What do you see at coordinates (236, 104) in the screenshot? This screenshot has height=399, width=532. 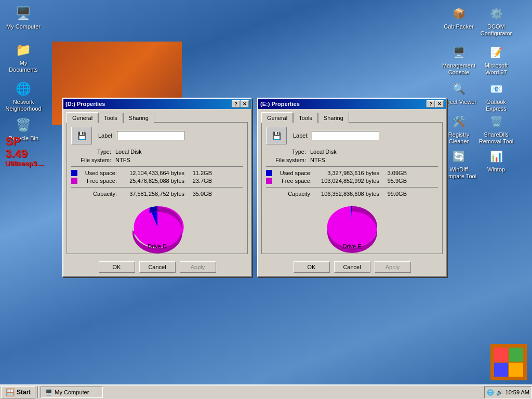 I see `dialog-d-help-button: ?` at bounding box center [236, 104].